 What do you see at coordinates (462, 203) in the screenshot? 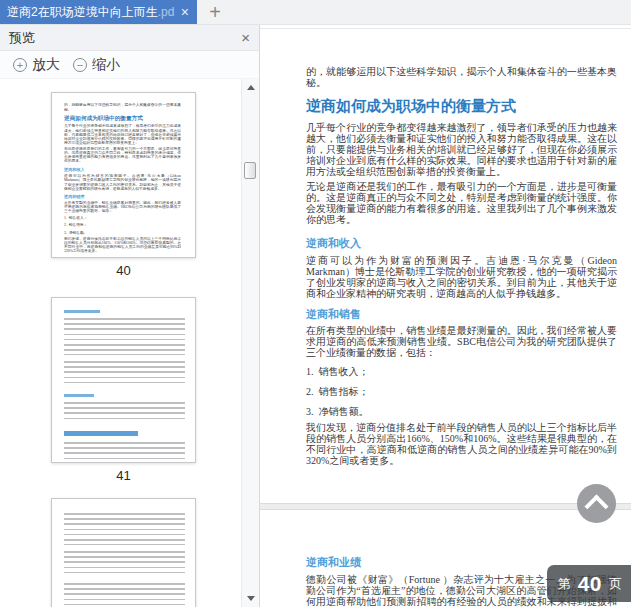
I see `paragraph: 无论是逆商还是我们的工作，最有吸引力的一个方面是，进步是可衡量的。这是逆商真正的…` at bounding box center [462, 203].